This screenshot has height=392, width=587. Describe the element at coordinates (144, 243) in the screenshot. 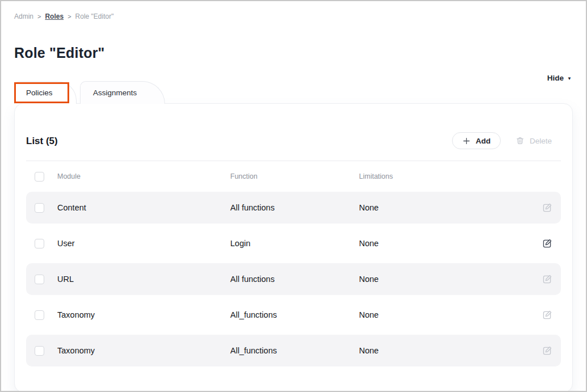

I see `cell-module: User` at that location.